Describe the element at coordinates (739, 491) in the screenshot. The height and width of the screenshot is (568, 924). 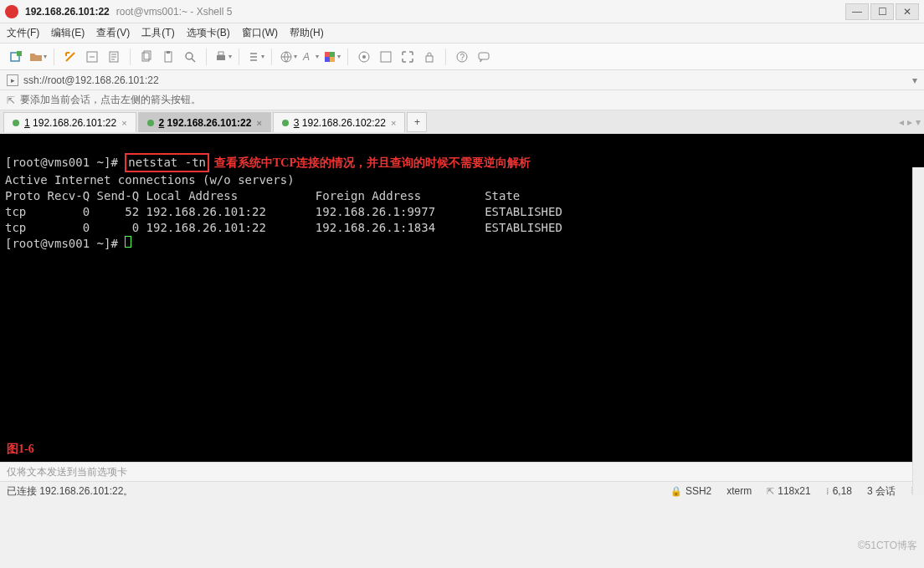
I see `status-term: xterm` at that location.